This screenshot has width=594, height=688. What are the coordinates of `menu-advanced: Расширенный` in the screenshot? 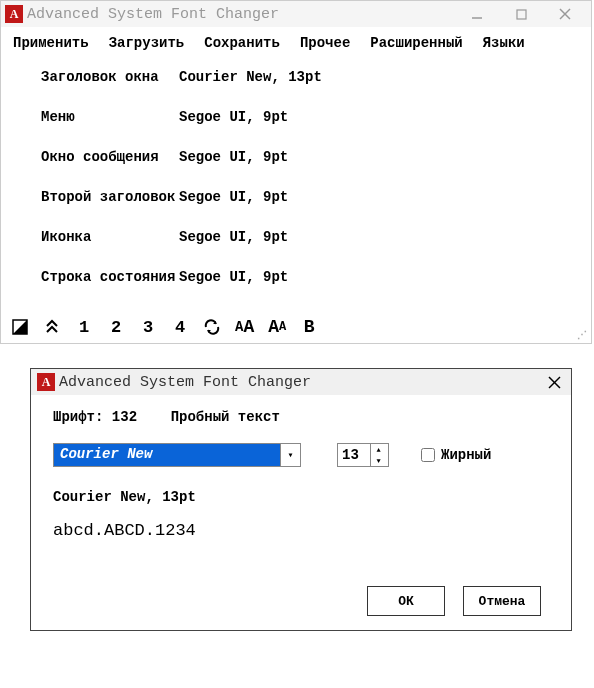 It's located at (416, 43).